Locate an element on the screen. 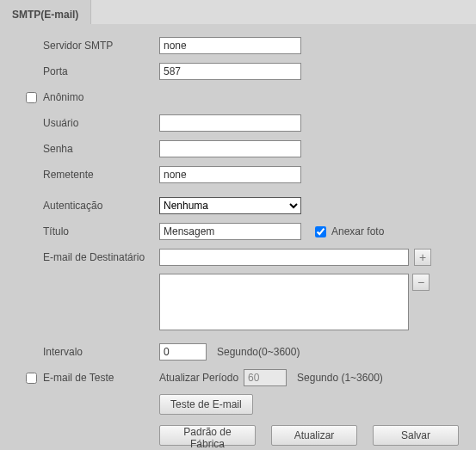 This screenshot has height=450, width=476. label-user: Usuário is located at coordinates (102, 123).